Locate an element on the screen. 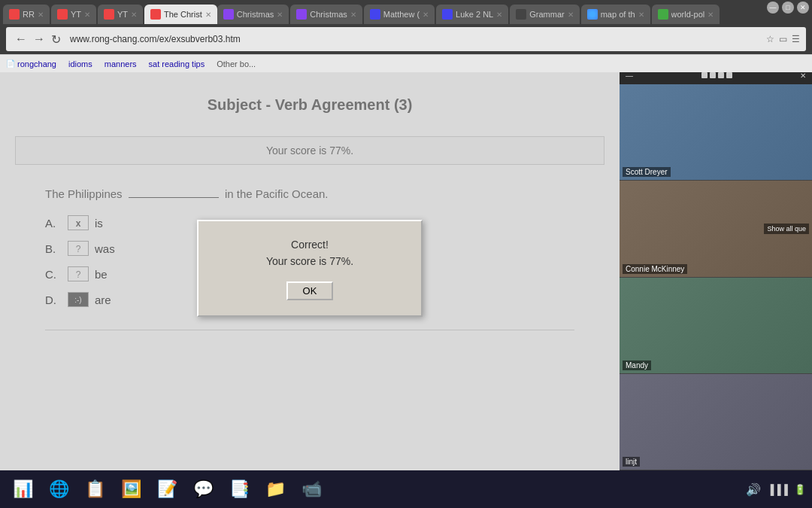 The image size is (812, 508). video-cell-person-linjt: linjt is located at coordinates (716, 422).